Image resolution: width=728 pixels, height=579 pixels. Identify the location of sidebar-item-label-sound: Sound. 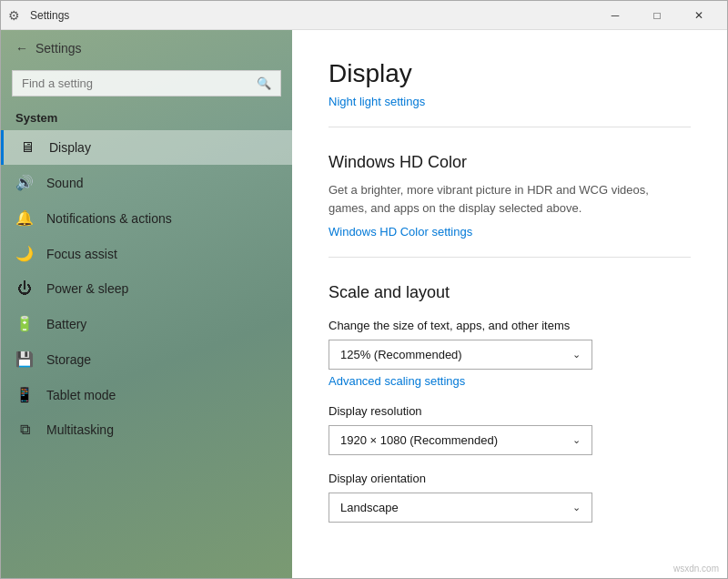
(65, 183).